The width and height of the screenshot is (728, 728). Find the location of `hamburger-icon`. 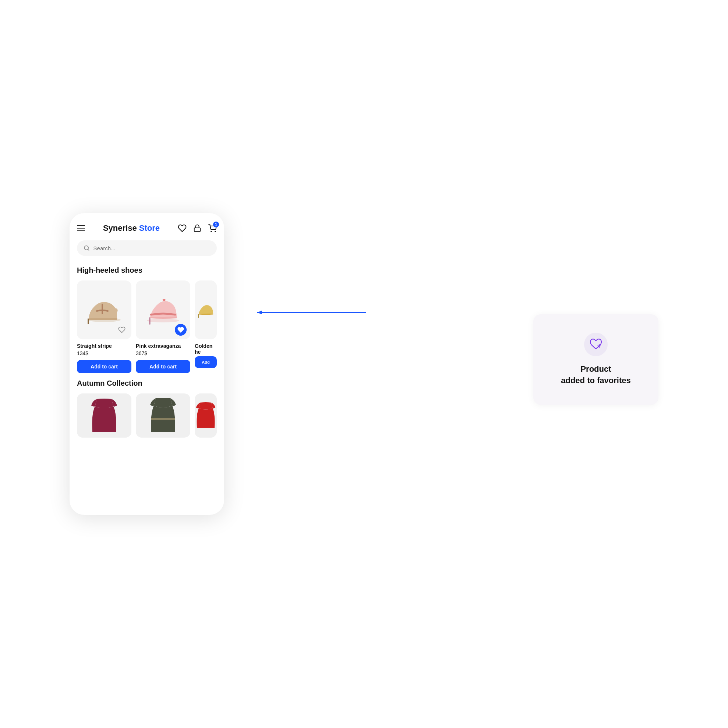

hamburger-icon is located at coordinates (81, 228).